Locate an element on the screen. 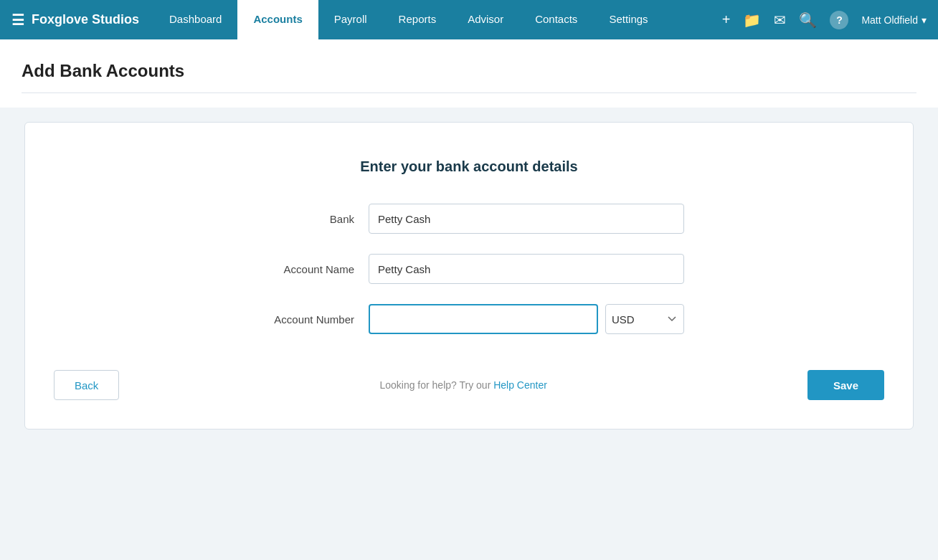  nav-tab-contacts: Contacts is located at coordinates (556, 20).